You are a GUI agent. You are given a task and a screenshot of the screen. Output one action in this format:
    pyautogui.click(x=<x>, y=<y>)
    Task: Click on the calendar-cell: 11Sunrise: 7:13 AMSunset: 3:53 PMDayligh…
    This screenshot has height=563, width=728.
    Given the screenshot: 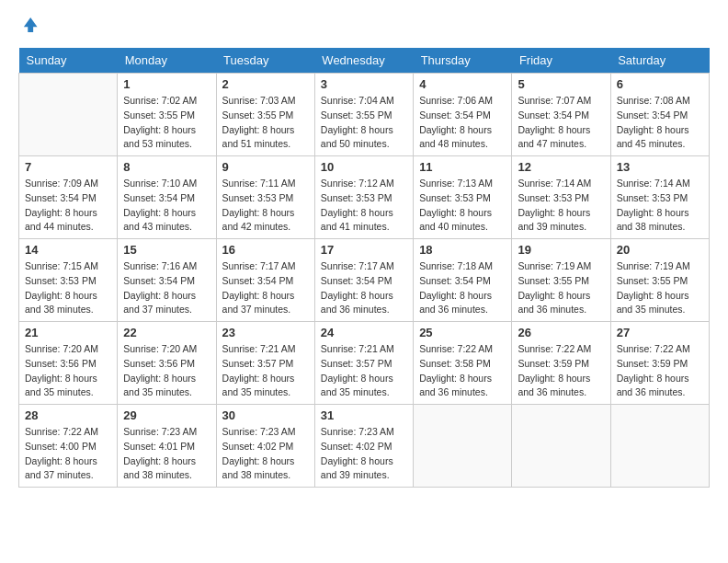 What is the action you would take?
    pyautogui.click(x=463, y=198)
    